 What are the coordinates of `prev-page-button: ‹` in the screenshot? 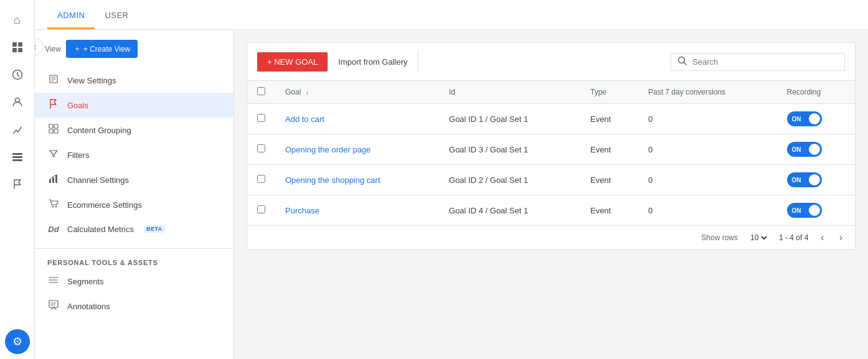 It's located at (822, 238).